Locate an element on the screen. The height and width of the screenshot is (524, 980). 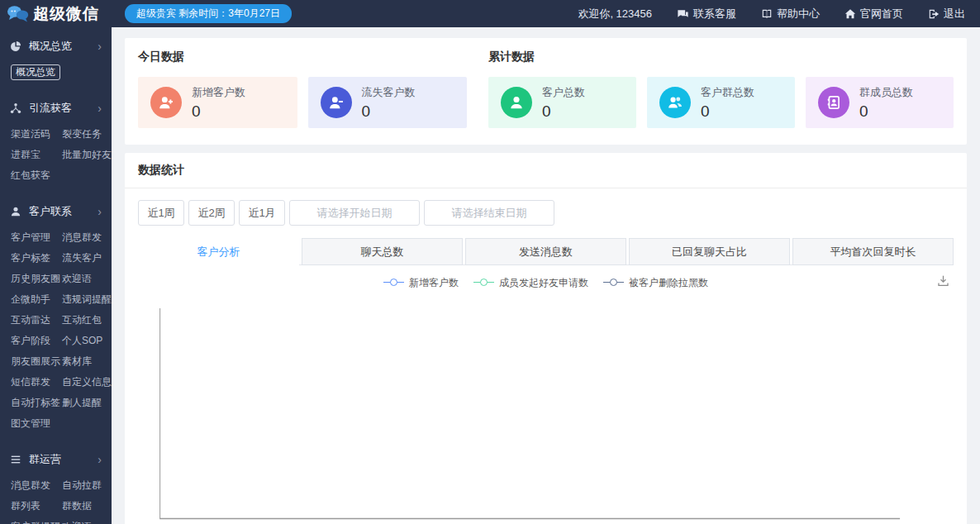
tab-replied-ratio: 已回复聊天占比 is located at coordinates (709, 251).